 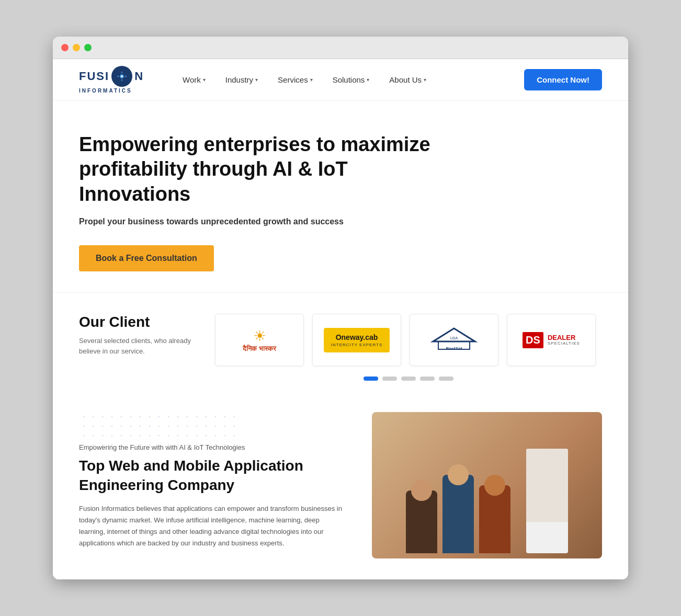 What do you see at coordinates (137, 335) in the screenshot?
I see `clients-text: Our Client Several selected clients, who…` at bounding box center [137, 335].